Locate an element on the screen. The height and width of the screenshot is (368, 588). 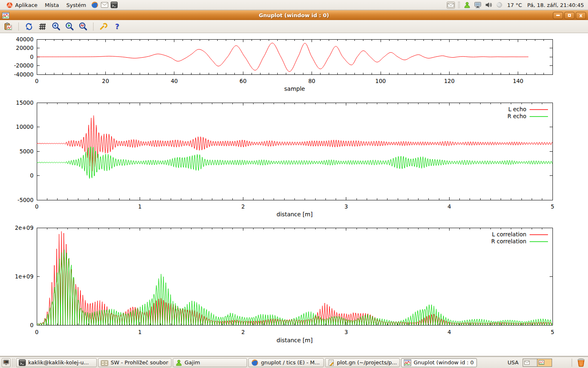
legend-label: L correlation is located at coordinates (509, 234).